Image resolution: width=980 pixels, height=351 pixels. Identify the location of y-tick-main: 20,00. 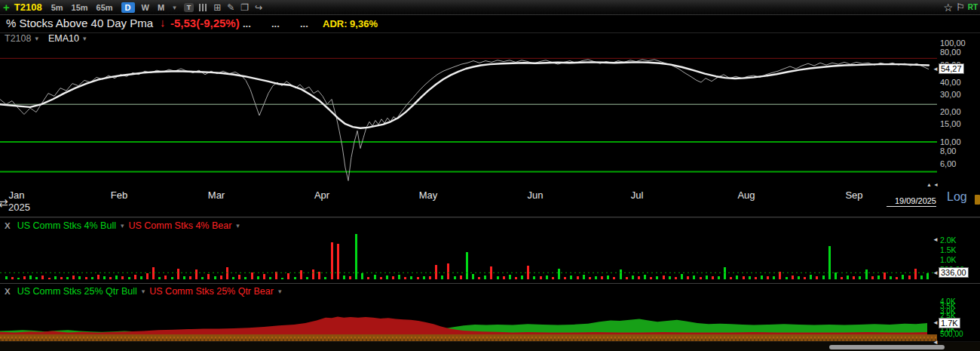
(951, 112).